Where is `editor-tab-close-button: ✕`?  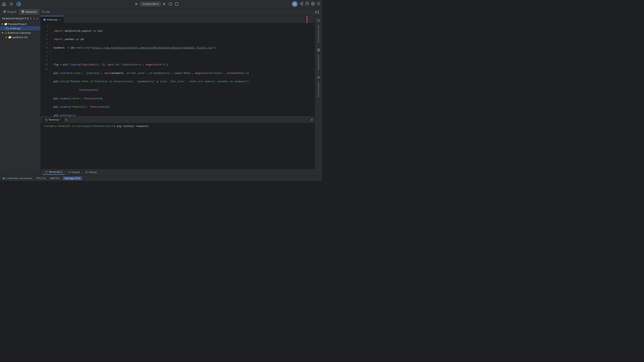
editor-tab-close-button: ✕ is located at coordinates (60, 20).